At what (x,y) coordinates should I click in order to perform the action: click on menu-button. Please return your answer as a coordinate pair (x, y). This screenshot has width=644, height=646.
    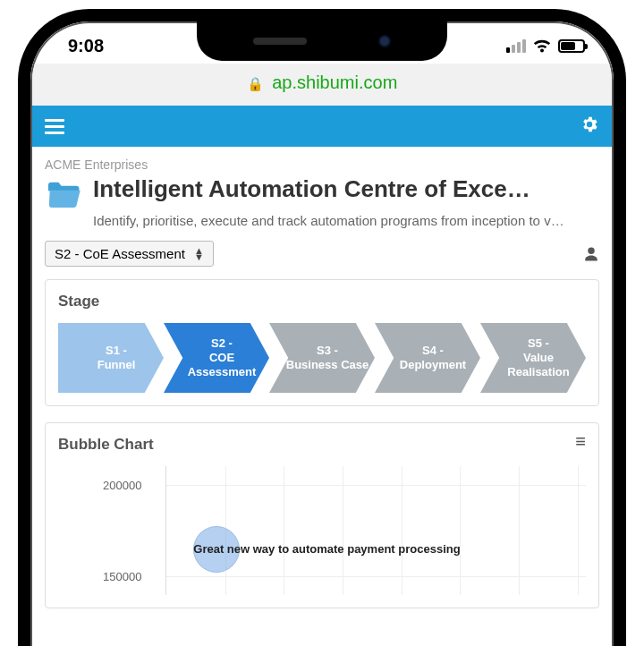
    Looking at the image, I should click on (55, 127).